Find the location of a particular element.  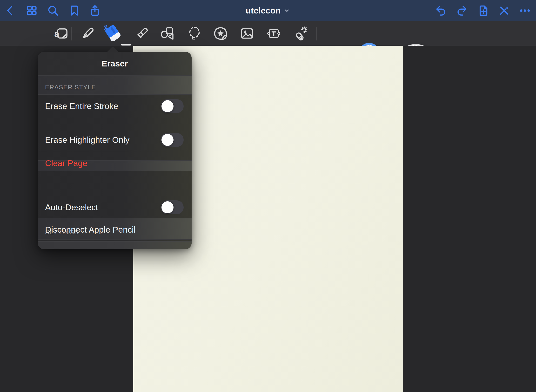

highlighter-tool is located at coordinates (142, 33).